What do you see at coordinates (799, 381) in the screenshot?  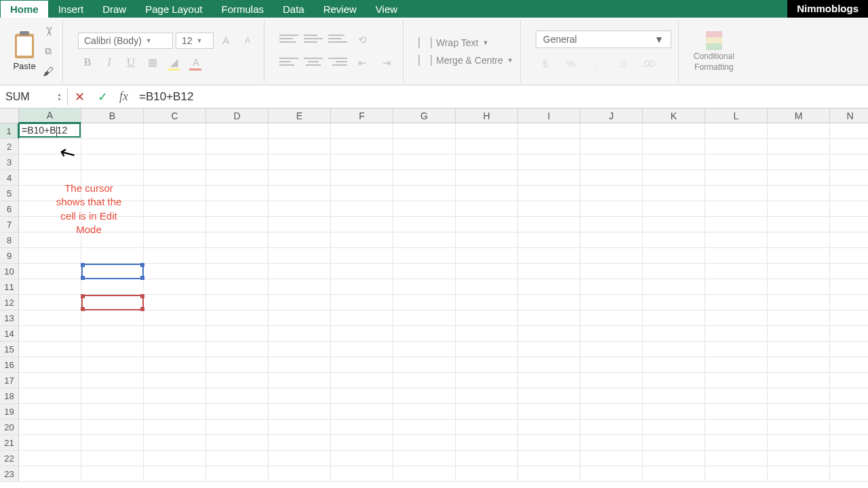 I see `cell-m17` at bounding box center [799, 381].